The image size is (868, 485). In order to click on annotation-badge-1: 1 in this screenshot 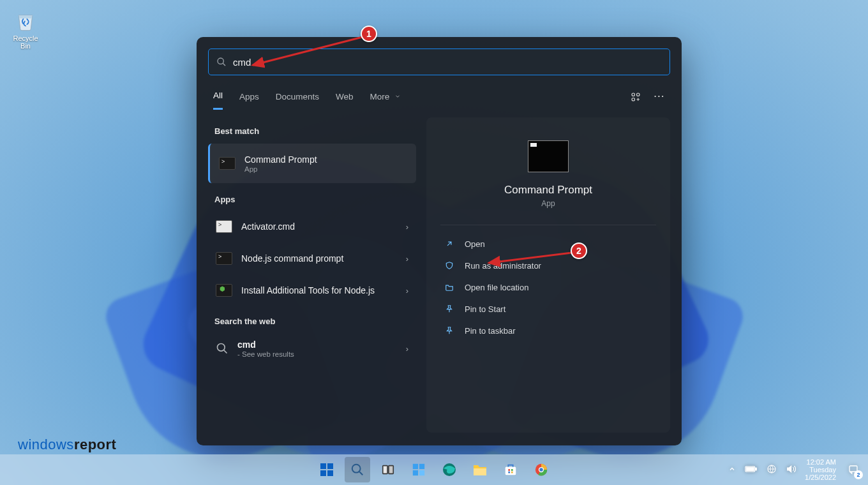, I will do `click(369, 34)`.